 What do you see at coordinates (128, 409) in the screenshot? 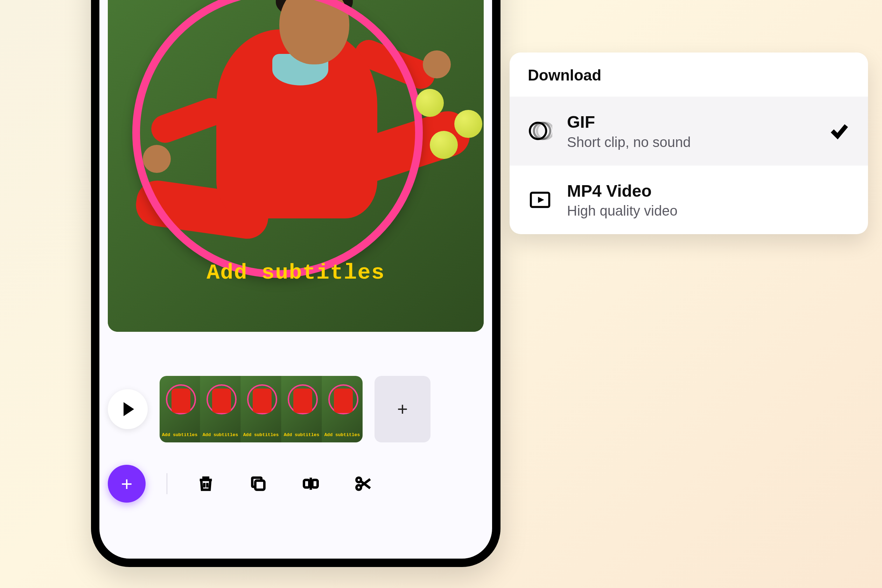
I see `play-button` at bounding box center [128, 409].